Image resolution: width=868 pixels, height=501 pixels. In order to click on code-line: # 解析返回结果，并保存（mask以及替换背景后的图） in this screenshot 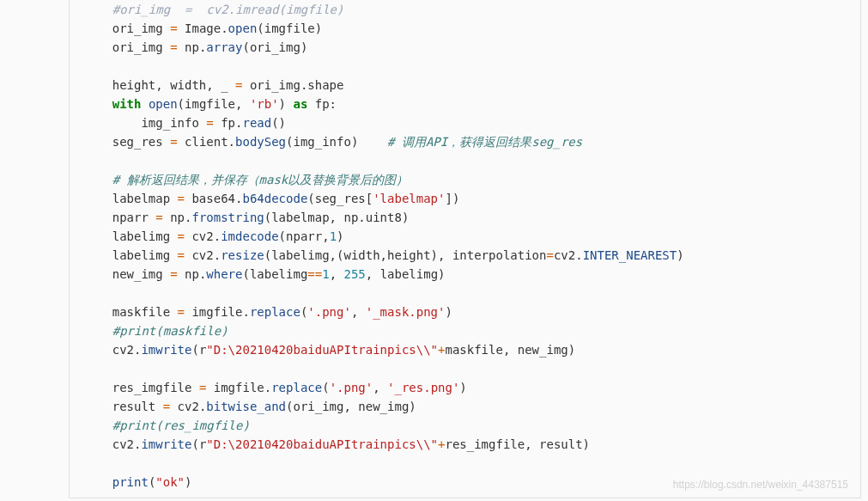, I will do `click(465, 180)`.